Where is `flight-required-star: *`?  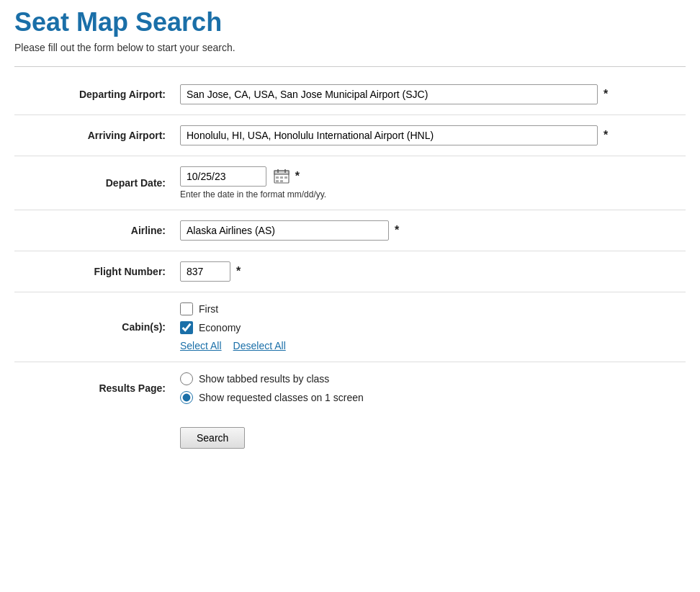
flight-required-star: * is located at coordinates (238, 271).